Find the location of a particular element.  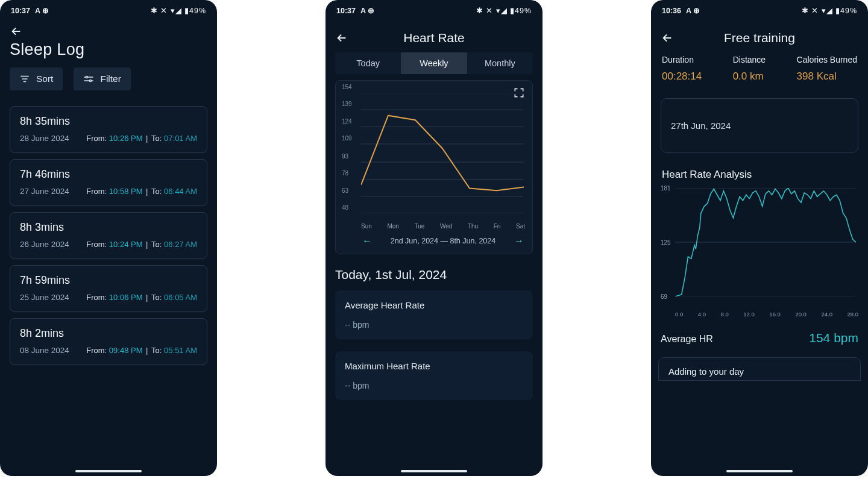

avg-hr-label: Average Heart Rate is located at coordinates (434, 305).